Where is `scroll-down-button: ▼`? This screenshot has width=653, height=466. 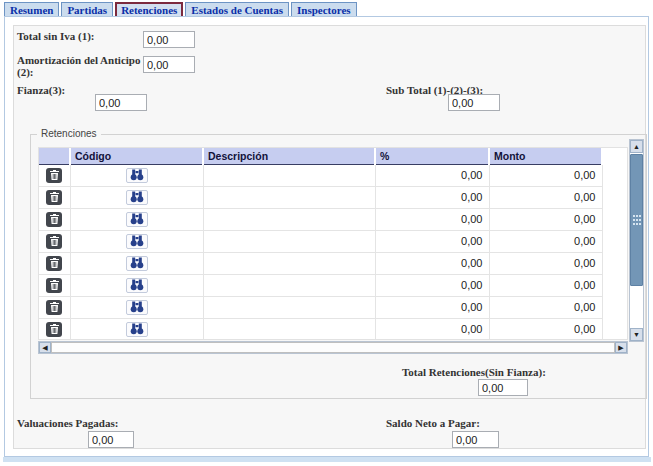 scroll-down-button: ▼ is located at coordinates (636, 334).